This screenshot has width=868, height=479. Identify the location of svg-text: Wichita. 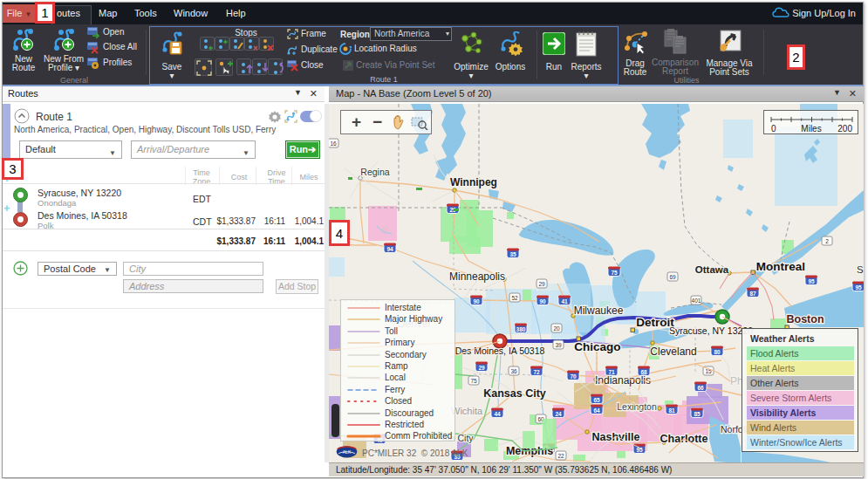
(468, 411).